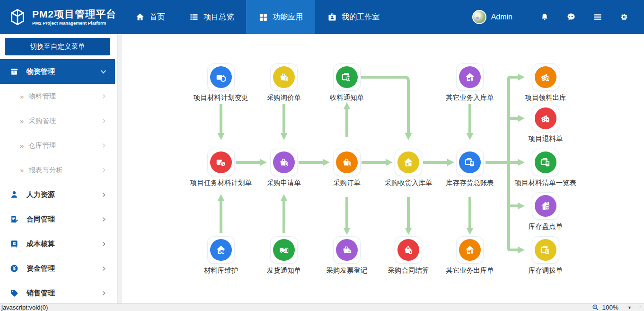 Image resolution: width=644 pixels, height=311 pixels. I want to click on basket-money-icon, so click(408, 250).